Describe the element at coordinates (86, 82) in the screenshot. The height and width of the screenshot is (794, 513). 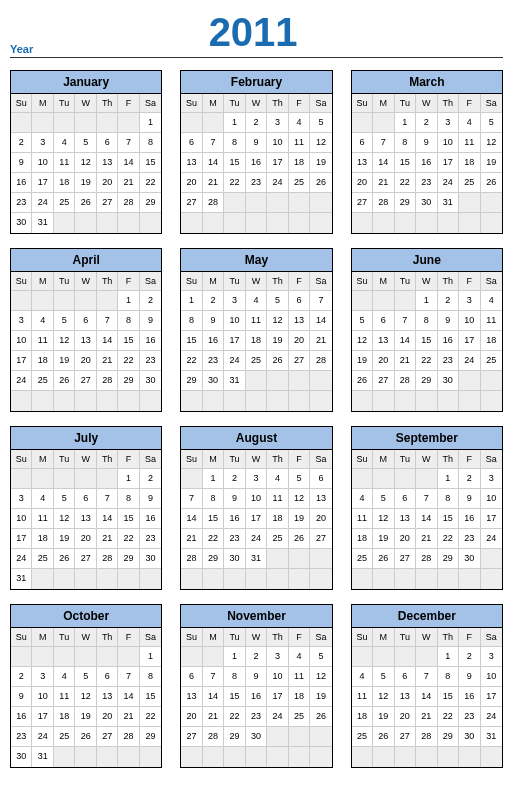
I see `month-name: January` at that location.